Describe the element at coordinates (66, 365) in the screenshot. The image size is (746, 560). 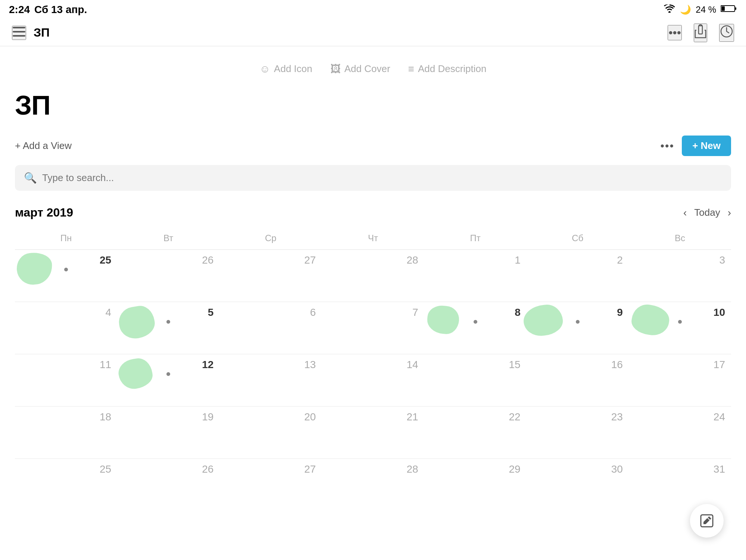
I see `day-number: 11` at that location.